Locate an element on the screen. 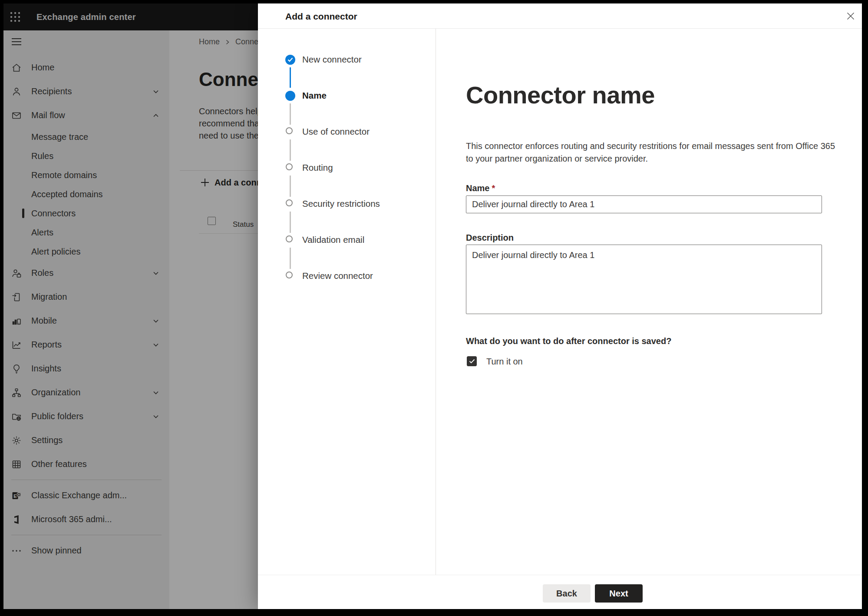  required-asterisk: * is located at coordinates (493, 188).